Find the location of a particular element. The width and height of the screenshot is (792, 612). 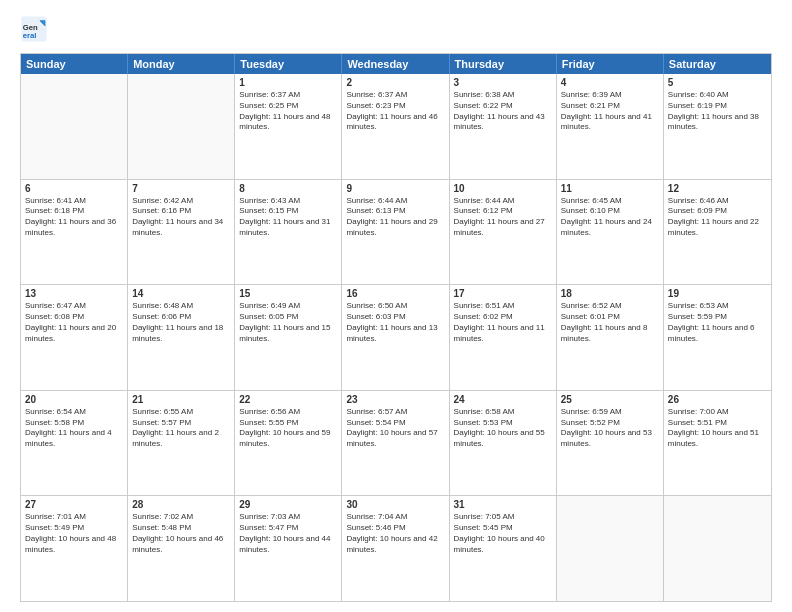

day-info: Sunrise: 6:57 AM Sunset: 5:54 PM Dayligh… is located at coordinates (395, 428).